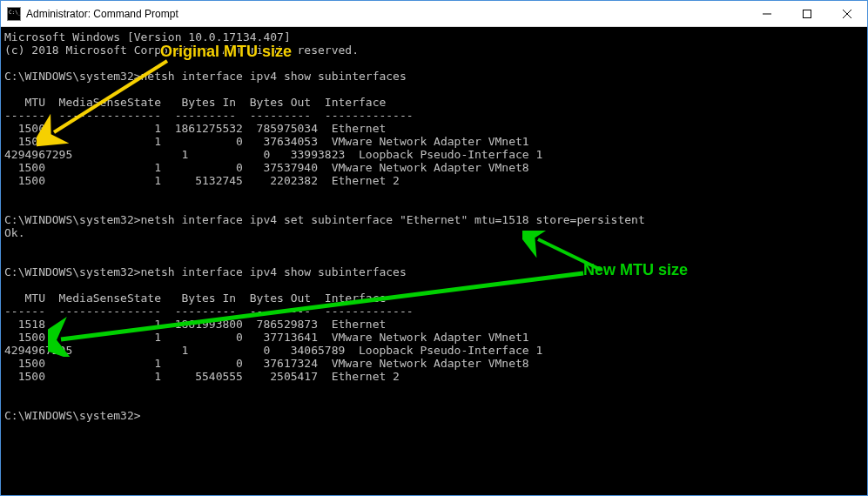  What do you see at coordinates (847, 14) in the screenshot?
I see `close-button` at bounding box center [847, 14].